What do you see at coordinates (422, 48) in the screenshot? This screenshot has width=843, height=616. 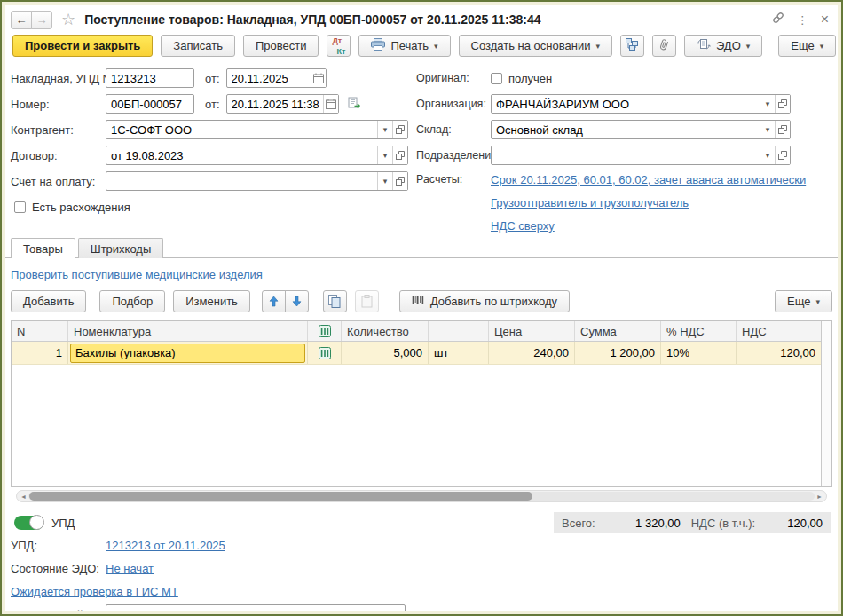 I see `command-toolbar: Провести и закрыть Записать Провести ДтК…` at bounding box center [422, 48].